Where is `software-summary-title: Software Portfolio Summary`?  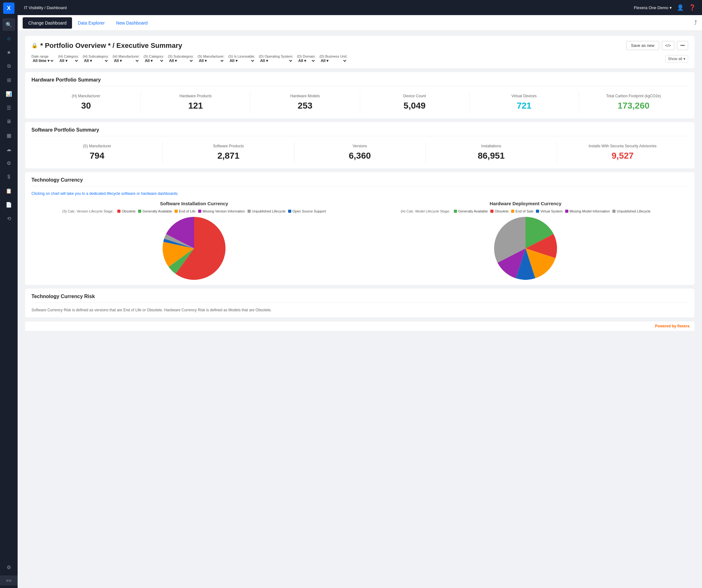
software-summary-title: Software Portfolio Summary is located at coordinates (360, 132).